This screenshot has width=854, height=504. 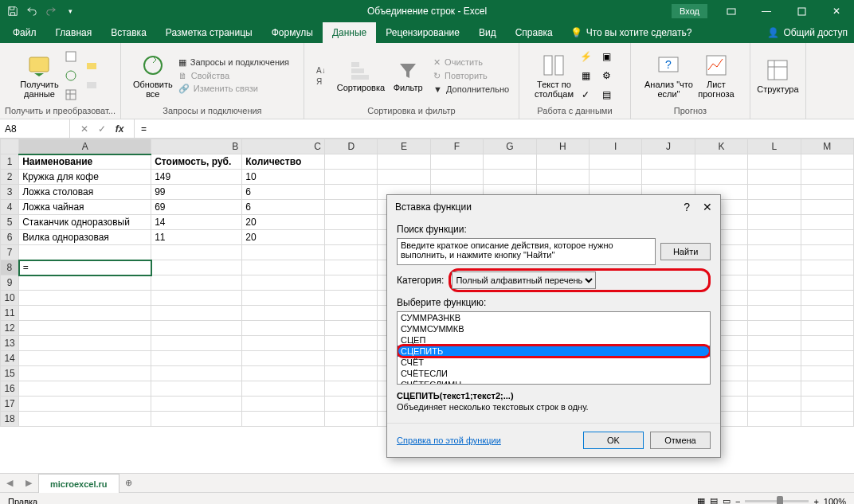 I want to click on recent-sources-icon, so click(x=92, y=66).